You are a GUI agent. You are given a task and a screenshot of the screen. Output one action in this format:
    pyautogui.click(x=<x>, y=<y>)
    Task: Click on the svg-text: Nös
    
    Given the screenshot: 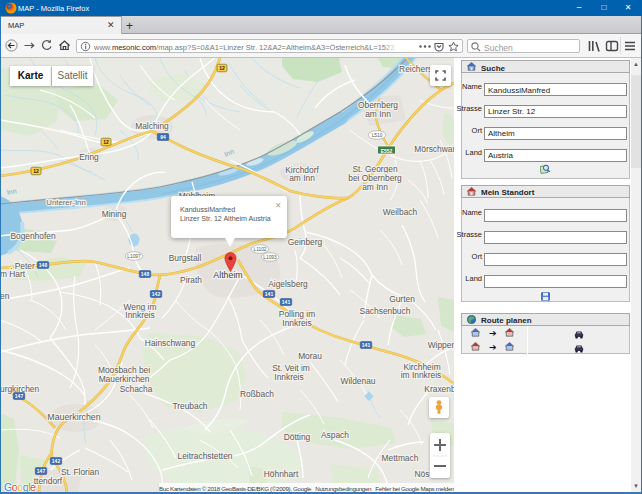 What is the action you would take?
    pyautogui.click(x=422, y=474)
    